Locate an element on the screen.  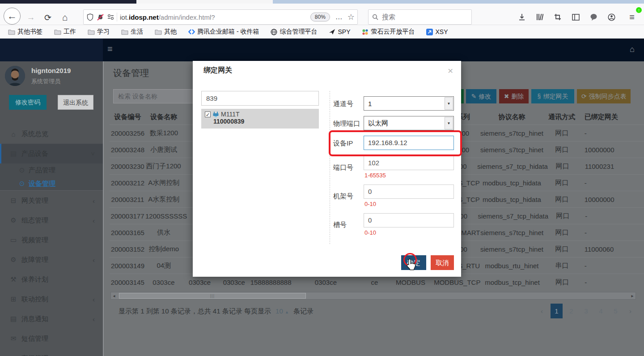
cancel-button: 取消 is located at coordinates (442, 262).